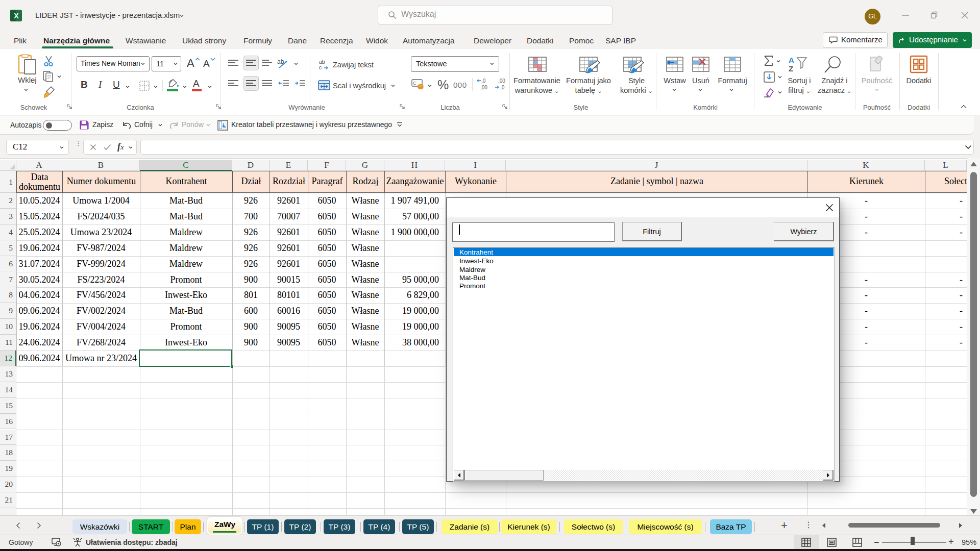  Describe the element at coordinates (484, 81) in the screenshot. I see `svg-text: ,0` at that location.